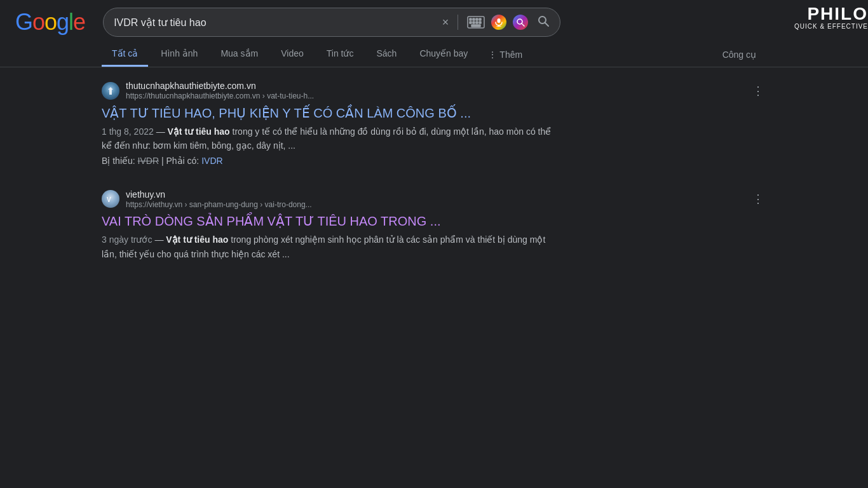 The width and height of the screenshot is (868, 488). I want to click on site-name: thutucnhapkhauthietbiyte.com.vn, so click(220, 86).